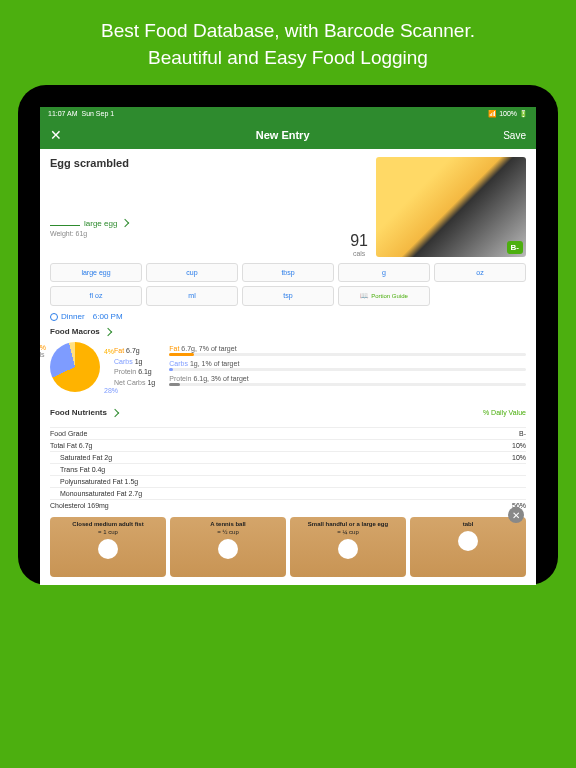  Describe the element at coordinates (84, 412) in the screenshot. I see `nutrients-title: Food Nutrients` at that location.